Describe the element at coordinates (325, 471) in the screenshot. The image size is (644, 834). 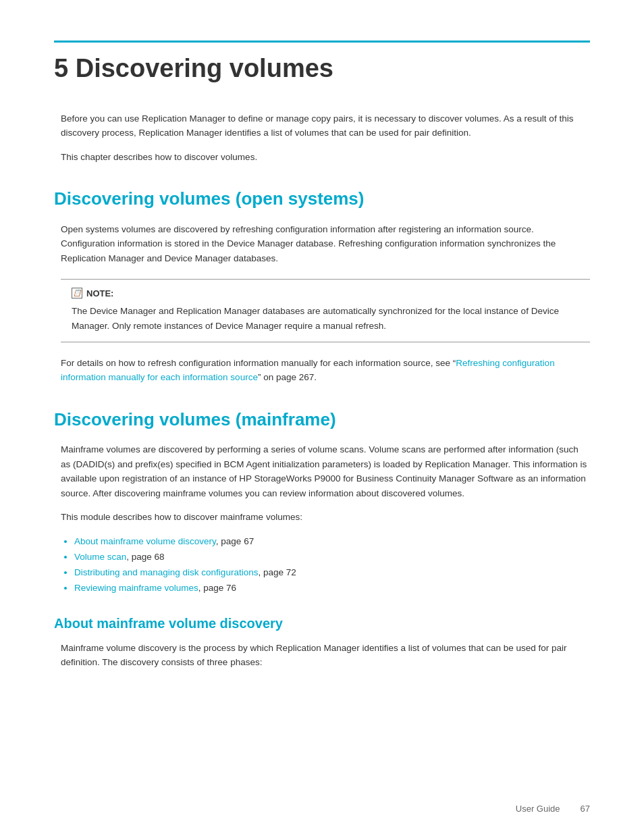
I see `section-mainframe-paragraph1: Mainframe volumes are discovered by perf…` at that location.